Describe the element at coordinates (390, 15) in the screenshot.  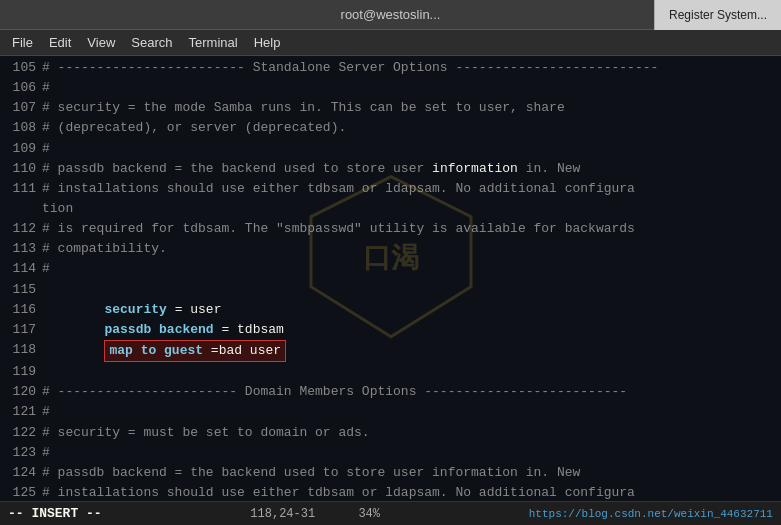
I see `title-bar: root@westoslin... Register System...` at that location.